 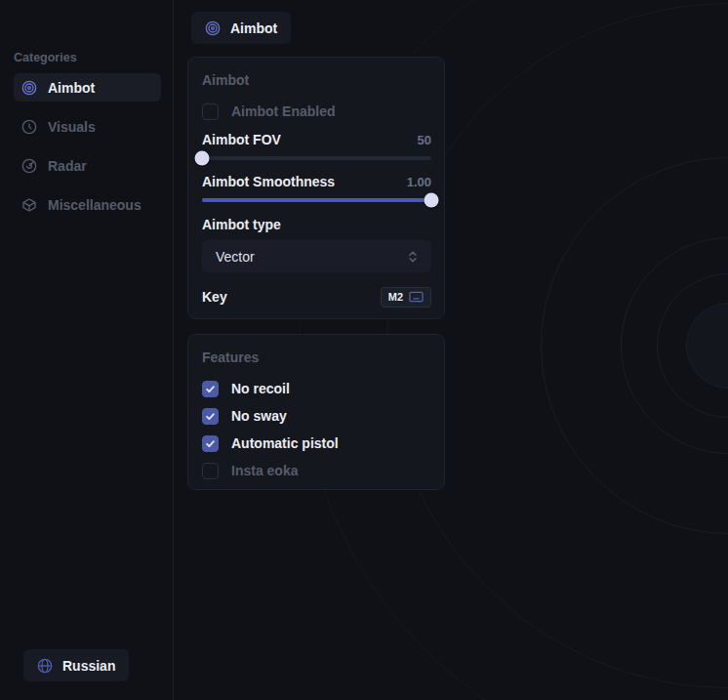 What do you see at coordinates (230, 357) in the screenshot?
I see `panel-title: Features` at bounding box center [230, 357].